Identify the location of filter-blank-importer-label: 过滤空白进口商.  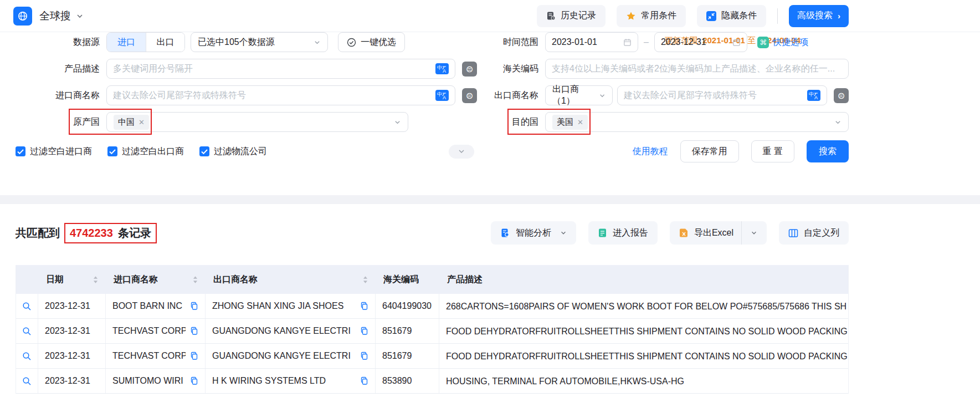
(61, 152).